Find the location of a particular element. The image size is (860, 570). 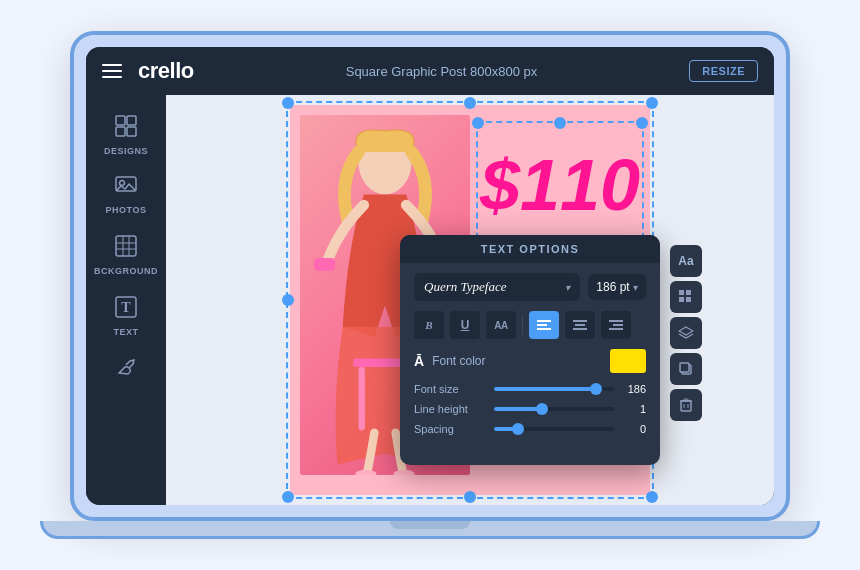

font-size-slider-label: Font size is located at coordinates (450, 389).